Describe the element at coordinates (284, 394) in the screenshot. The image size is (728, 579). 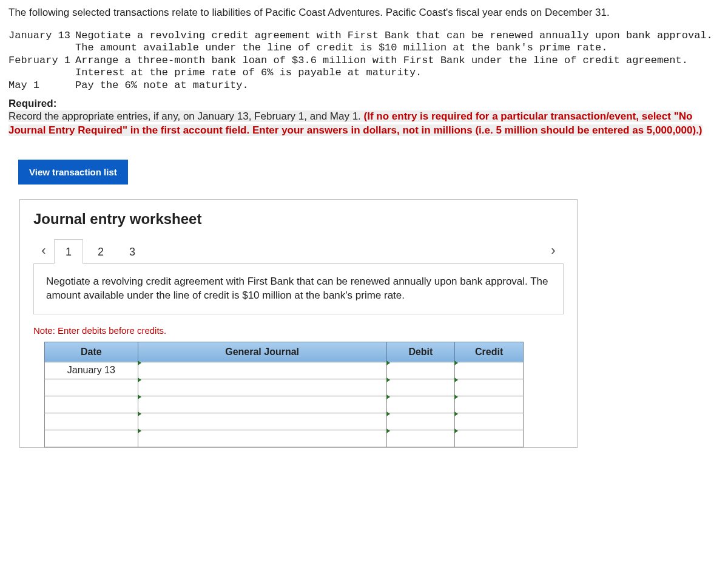
I see `journal-entry-table: Date General Journal Debit Credit Januar…` at that location.